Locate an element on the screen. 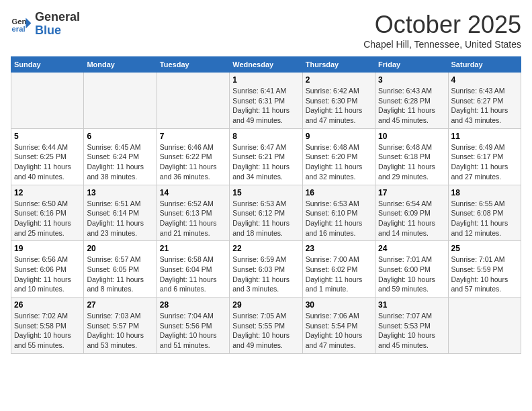 This screenshot has height=411, width=532. day-number: 19 is located at coordinates (47, 248).